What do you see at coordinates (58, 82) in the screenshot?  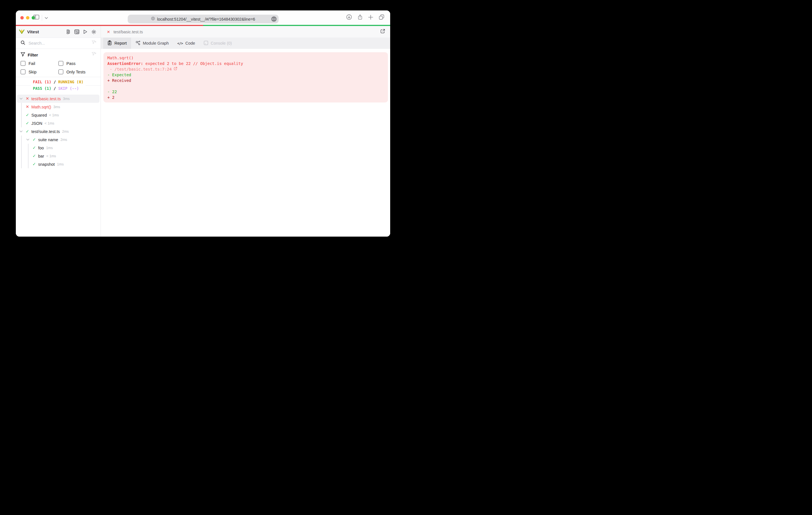 I see `summary-line-1: FAIL (1) / RUNNING (0)` at bounding box center [58, 82].